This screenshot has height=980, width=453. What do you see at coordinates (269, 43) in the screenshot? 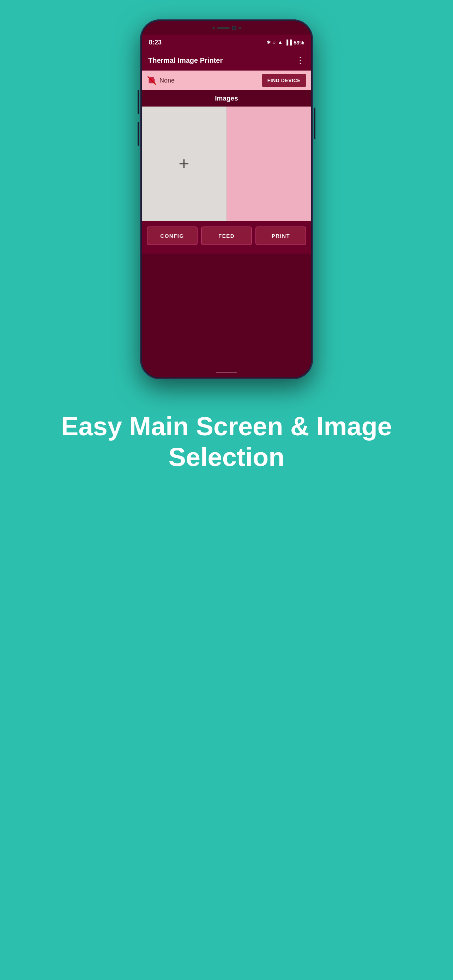
I see `bluetooth-icon: ✱` at bounding box center [269, 43].